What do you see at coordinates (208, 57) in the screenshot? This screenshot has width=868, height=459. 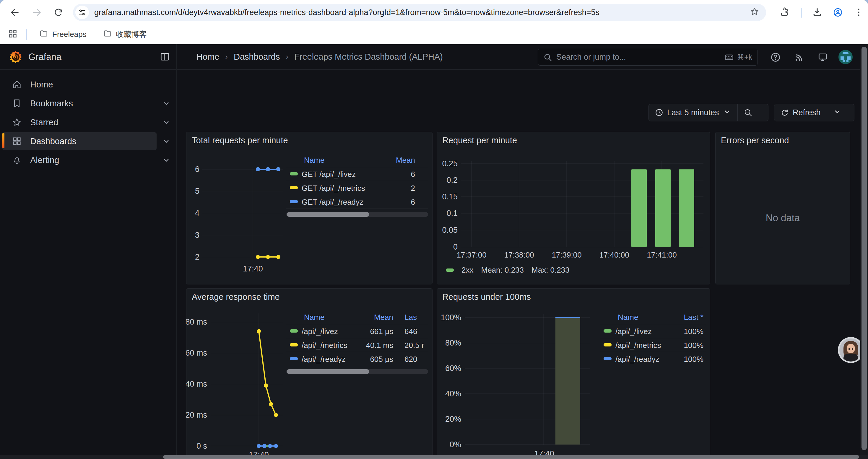 I see `breadcrumb-item: Home` at bounding box center [208, 57].